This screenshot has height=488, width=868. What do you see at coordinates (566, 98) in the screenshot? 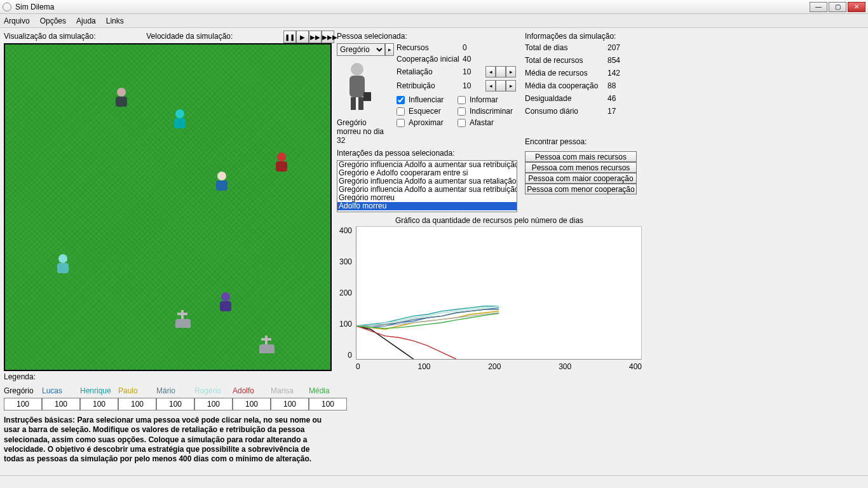
I see `desig-label: Desigualdade` at bounding box center [566, 98].